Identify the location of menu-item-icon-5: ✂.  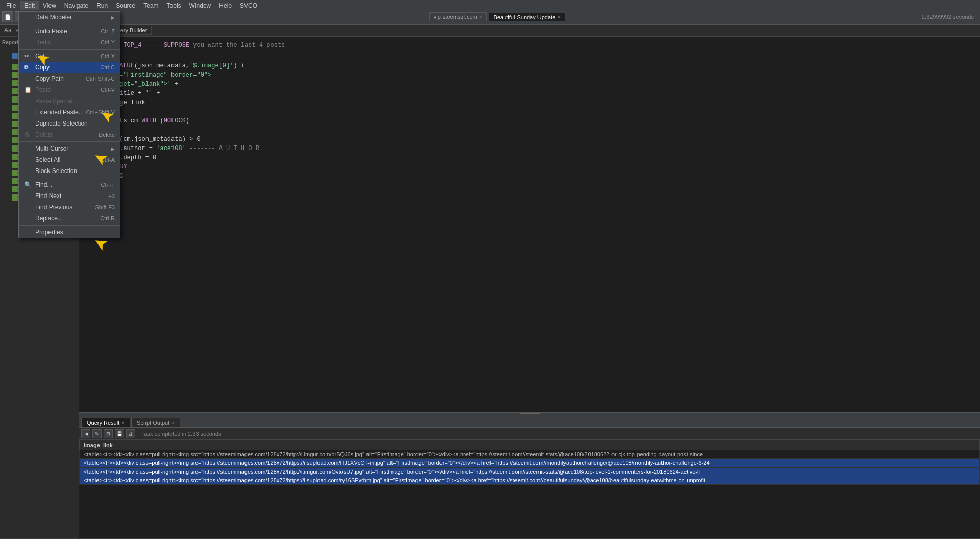
(28, 56).